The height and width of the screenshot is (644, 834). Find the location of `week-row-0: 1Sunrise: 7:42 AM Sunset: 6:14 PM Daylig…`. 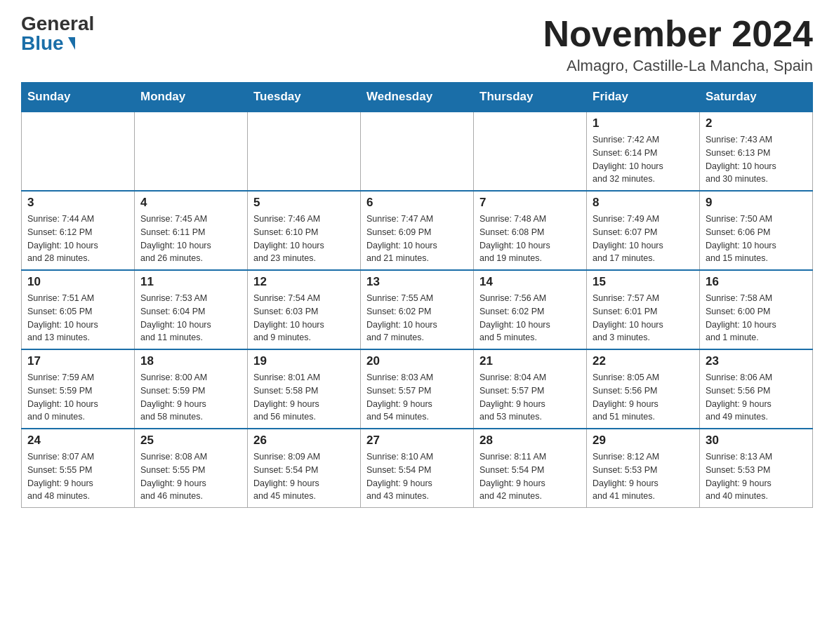

week-row-0: 1Sunrise: 7:42 AM Sunset: 6:14 PM Daylig… is located at coordinates (417, 152).